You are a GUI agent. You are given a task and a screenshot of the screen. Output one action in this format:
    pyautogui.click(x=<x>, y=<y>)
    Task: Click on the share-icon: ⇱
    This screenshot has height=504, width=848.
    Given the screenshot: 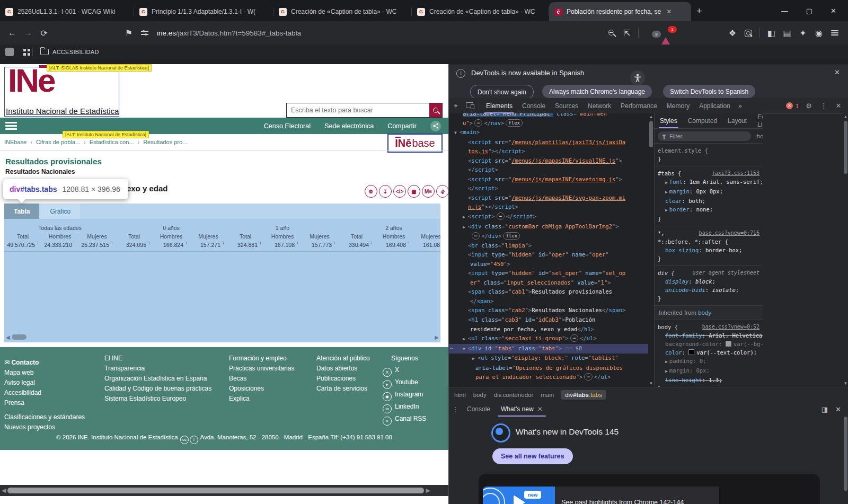 What is the action you would take?
    pyautogui.click(x=627, y=33)
    